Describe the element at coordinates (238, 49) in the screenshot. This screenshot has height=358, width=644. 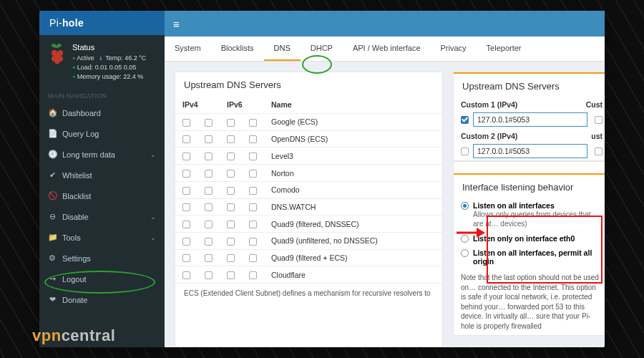
I see `tab-blocklists: Blocklists` at that location.